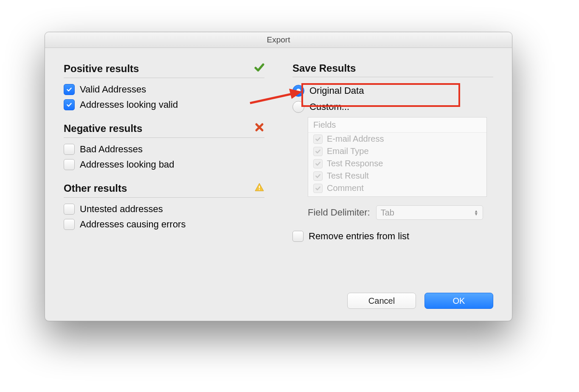 The width and height of the screenshot is (579, 392). I want to click on fields-list: Fields E-mail Address Email Type, so click(397, 157).